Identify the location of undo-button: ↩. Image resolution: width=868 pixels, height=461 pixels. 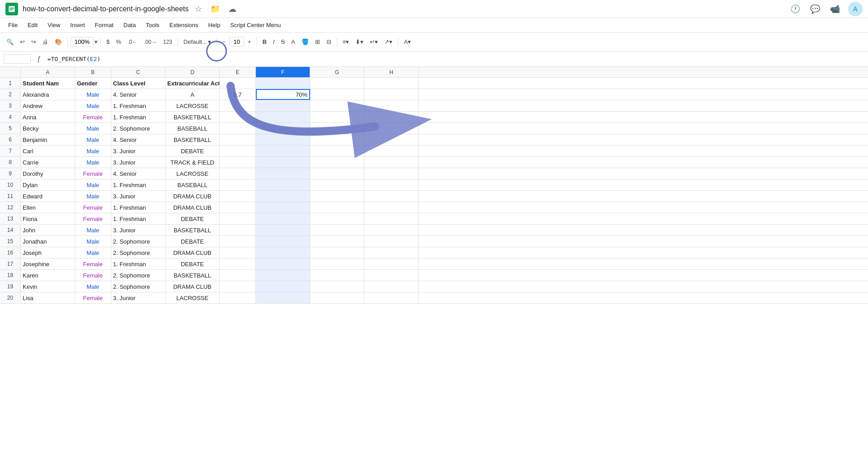
(23, 42).